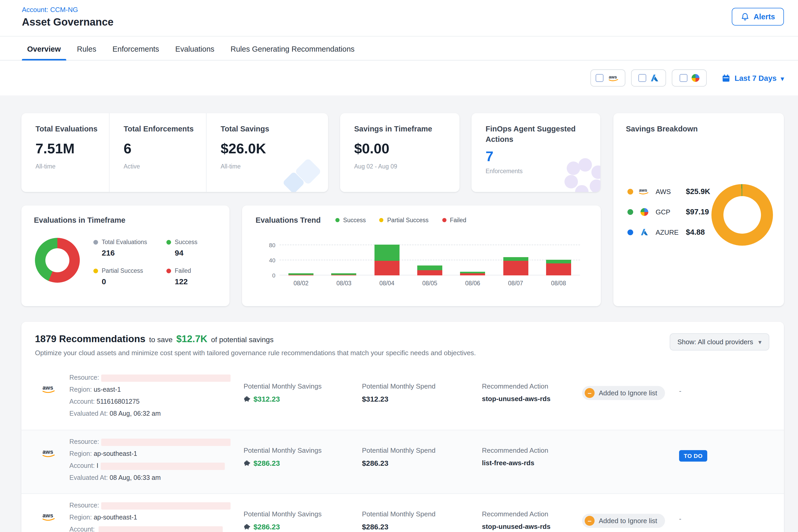  I want to click on card-title: Evaluations Trend, so click(288, 220).